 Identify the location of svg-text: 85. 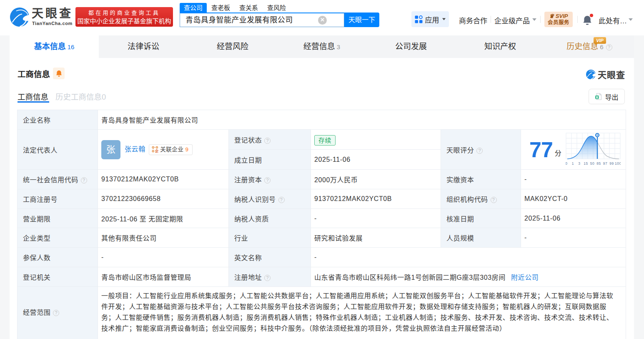
(599, 163).